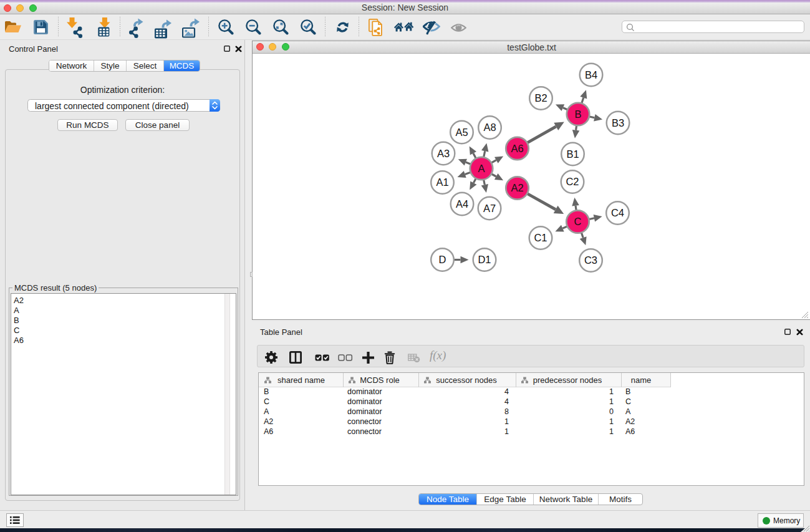 The image size is (810, 532). I want to click on svg-text: A7, so click(489, 208).